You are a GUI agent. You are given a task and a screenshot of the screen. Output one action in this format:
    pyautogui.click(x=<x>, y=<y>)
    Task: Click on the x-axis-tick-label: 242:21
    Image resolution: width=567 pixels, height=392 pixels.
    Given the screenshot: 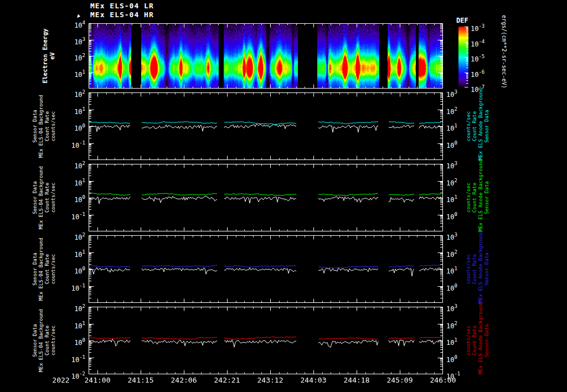 What is the action you would take?
    pyautogui.click(x=227, y=380)
    